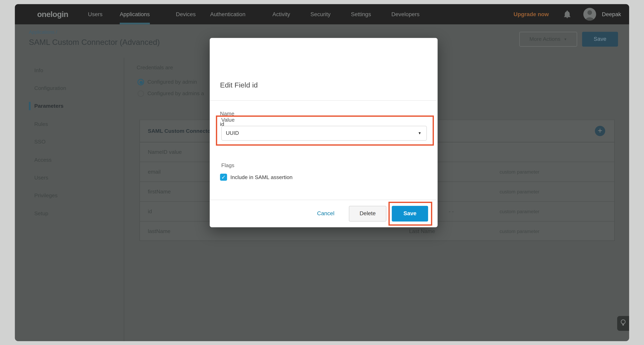 This screenshot has height=345, width=644. I want to click on page-title: SAML Custom Connector (Advanced), so click(94, 42).